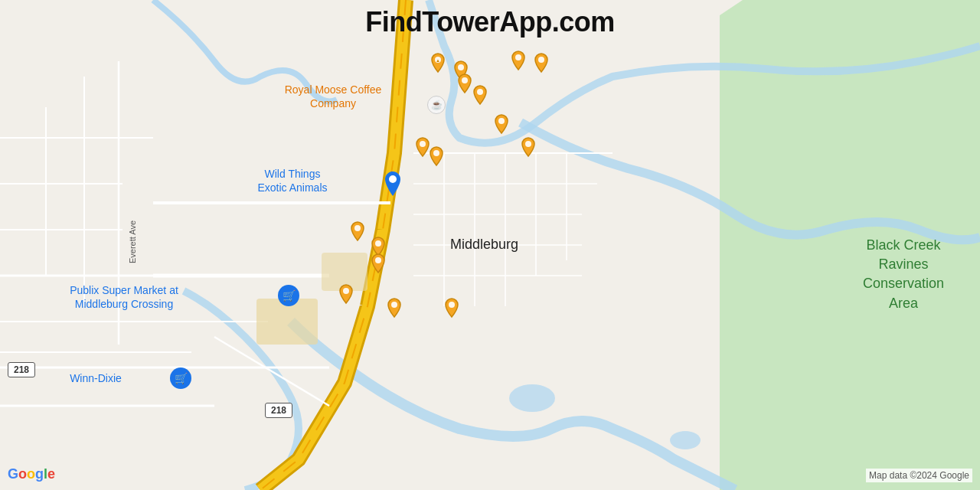  I want to click on route-218-badge-road: 218, so click(279, 410).